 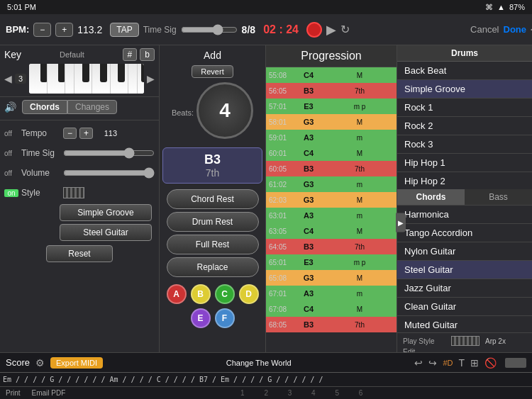 What do you see at coordinates (72, 55) in the screenshot?
I see `key-default-label: Default` at bounding box center [72, 55].